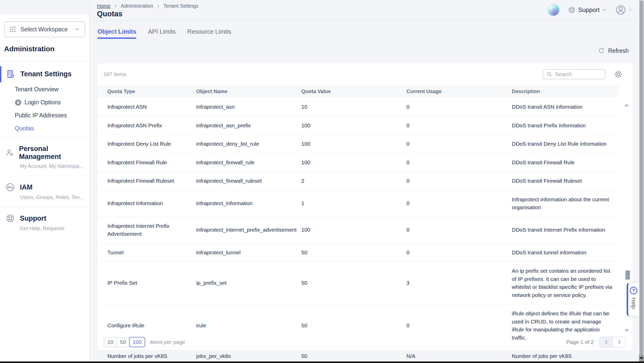 Image resolution: width=644 pixels, height=363 pixels. I want to click on cell-object-name: infraprotect_internet_prefix_advertiseme…, so click(249, 230).